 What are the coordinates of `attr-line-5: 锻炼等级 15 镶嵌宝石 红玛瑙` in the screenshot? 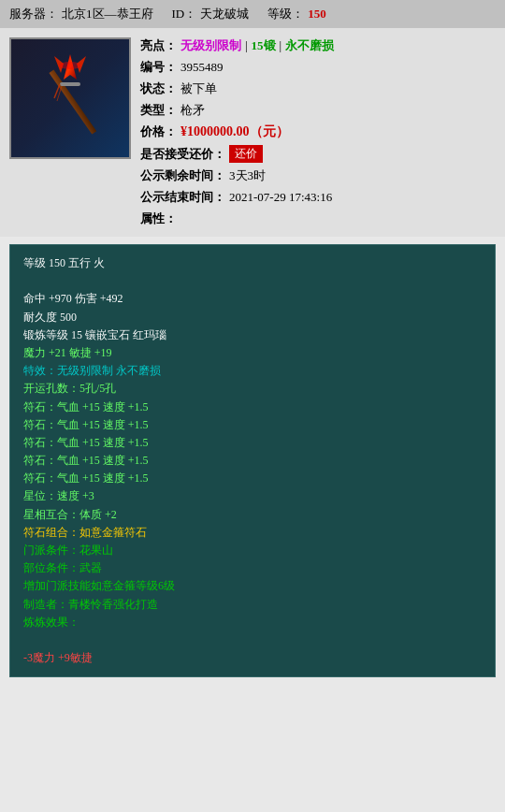 It's located at (252, 335).